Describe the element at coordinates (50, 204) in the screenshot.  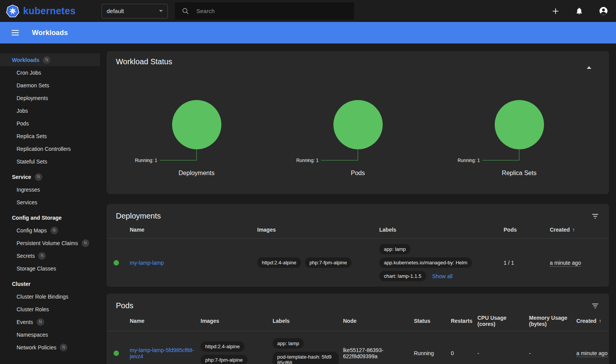
I see `sidebar: Workloads N Cron Jobs Daemon Sets Deploy…` at that location.